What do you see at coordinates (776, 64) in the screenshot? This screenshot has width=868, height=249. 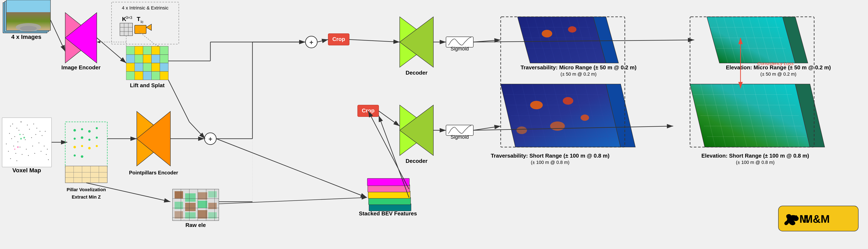 I see `svg-text: Consistency Loss` at bounding box center [776, 64].